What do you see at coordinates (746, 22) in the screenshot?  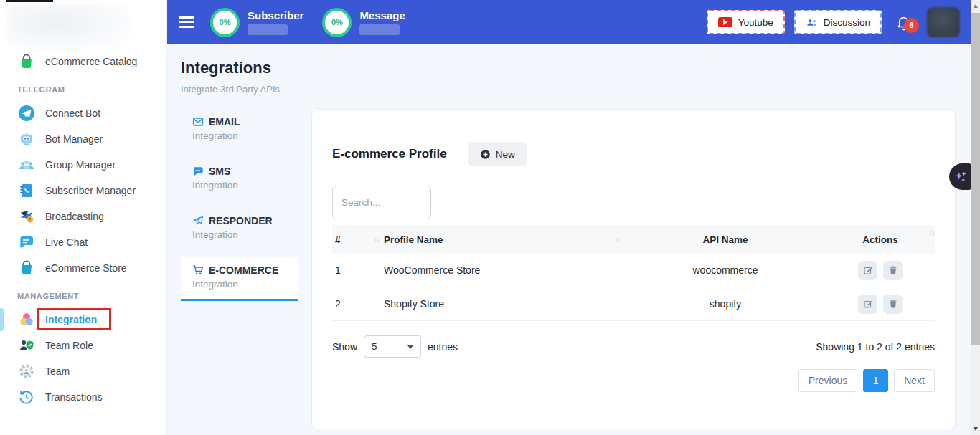 I see `youtube-button: Youtube` at bounding box center [746, 22].